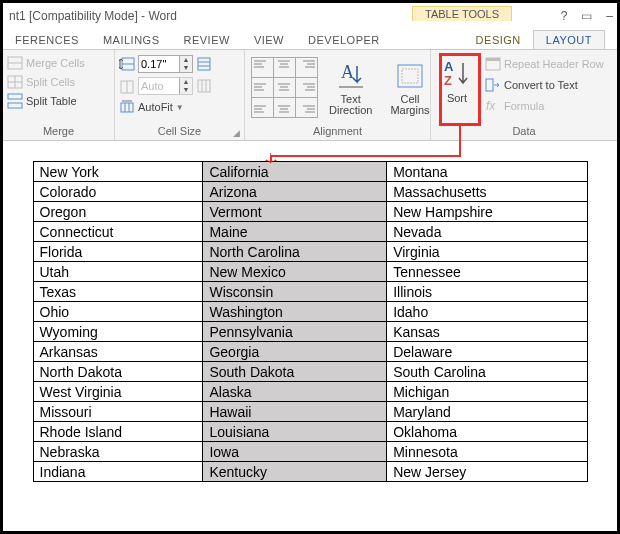 The height and width of the screenshot is (534, 620). Describe the element at coordinates (310, 272) in the screenshot. I see `table-row: UtahNew MexicoTennessee` at that location.